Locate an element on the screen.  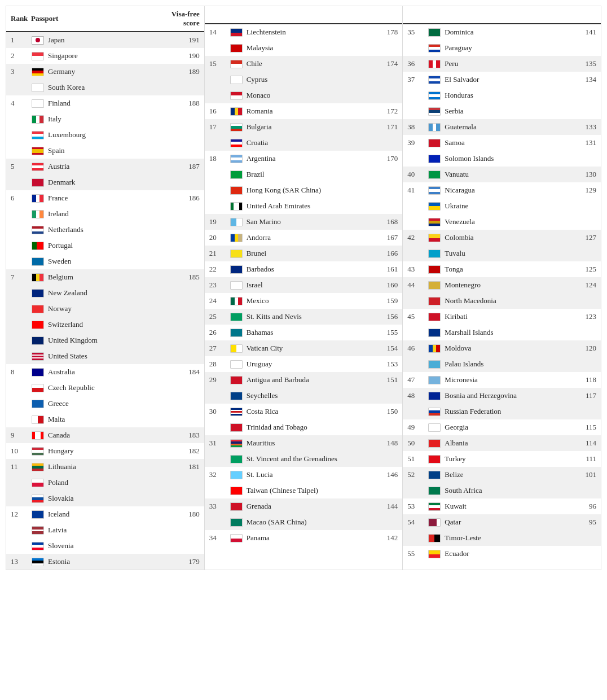
country-name: Timor-Leste is located at coordinates (508, 538).